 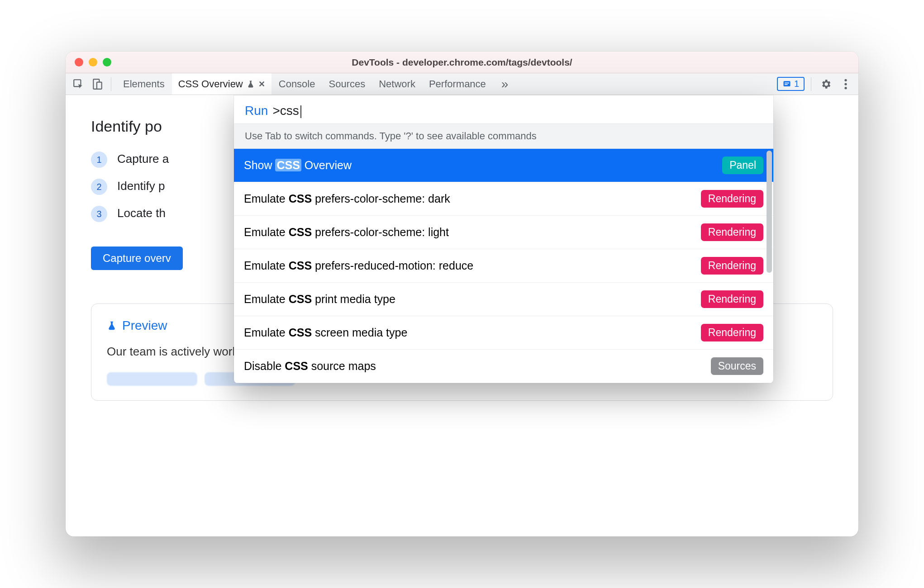 I want to click on step-text: Capture a, so click(x=143, y=159).